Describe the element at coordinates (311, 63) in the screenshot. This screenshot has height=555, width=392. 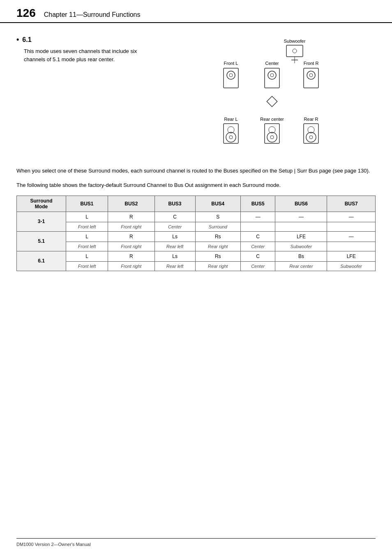
I see `front-r-label: Front R` at that location.